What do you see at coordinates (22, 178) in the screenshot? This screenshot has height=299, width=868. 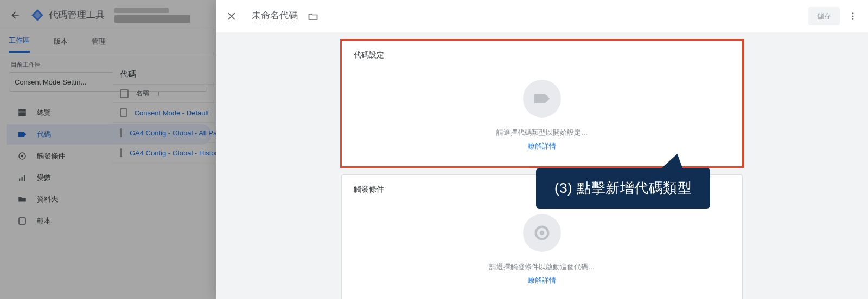 I see `variables-icon` at bounding box center [22, 178].